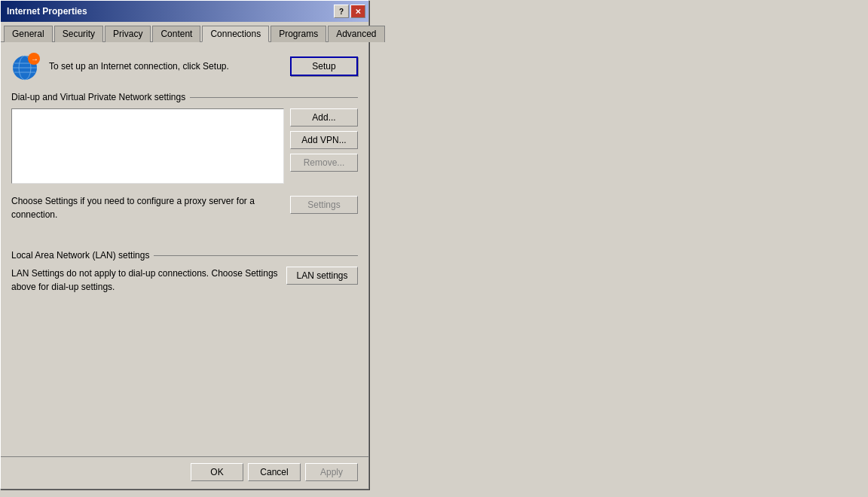 The width and height of the screenshot is (868, 497). Describe the element at coordinates (324, 163) in the screenshot. I see `remove-button: Remove...` at that location.